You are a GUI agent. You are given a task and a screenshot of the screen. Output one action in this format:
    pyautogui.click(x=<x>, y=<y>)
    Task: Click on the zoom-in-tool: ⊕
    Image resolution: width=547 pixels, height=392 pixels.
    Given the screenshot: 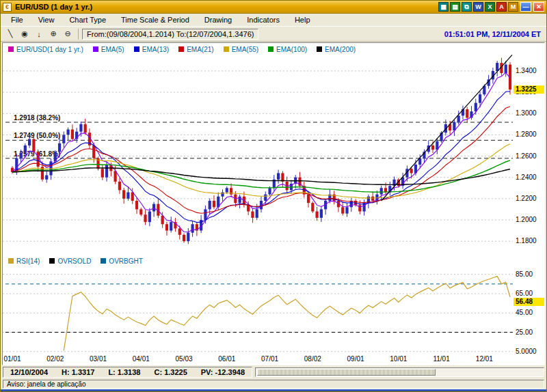 What is the action you would take?
    pyautogui.click(x=53, y=34)
    